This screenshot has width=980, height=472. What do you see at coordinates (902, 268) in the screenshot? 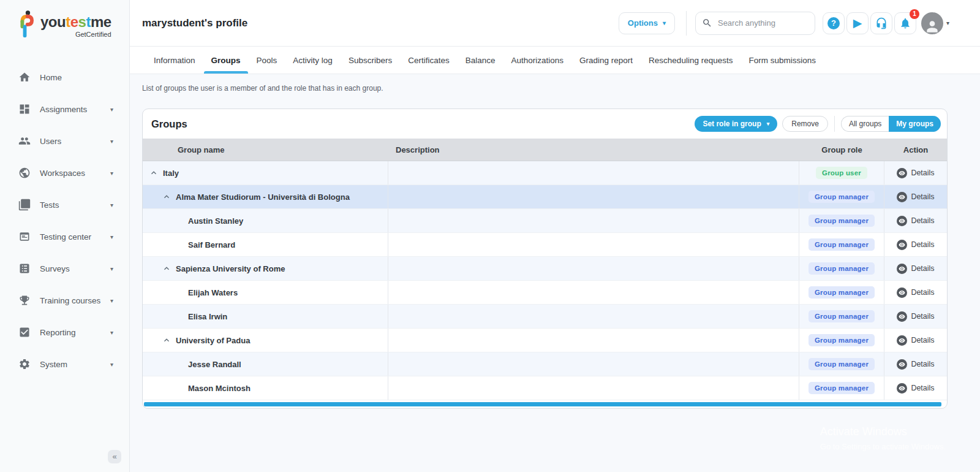
I see `eye-icon` at bounding box center [902, 268].